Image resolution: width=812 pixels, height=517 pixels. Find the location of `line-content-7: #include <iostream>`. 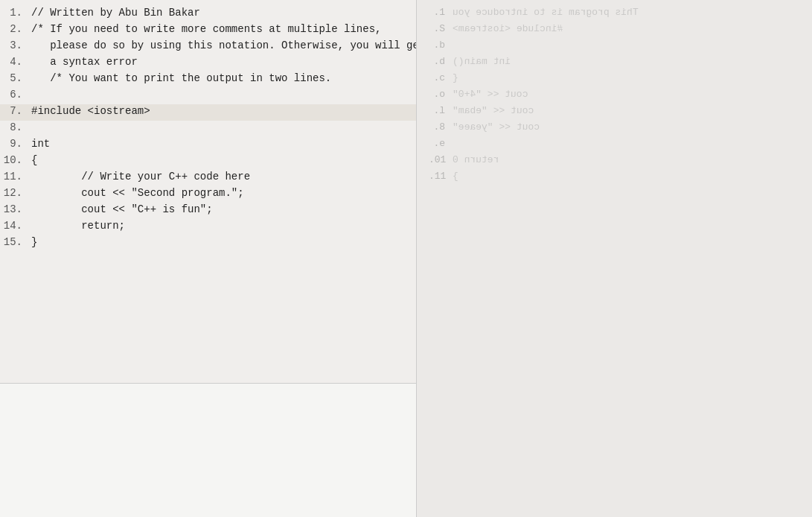

line-content-7: #include <iostream> is located at coordinates (223, 111).